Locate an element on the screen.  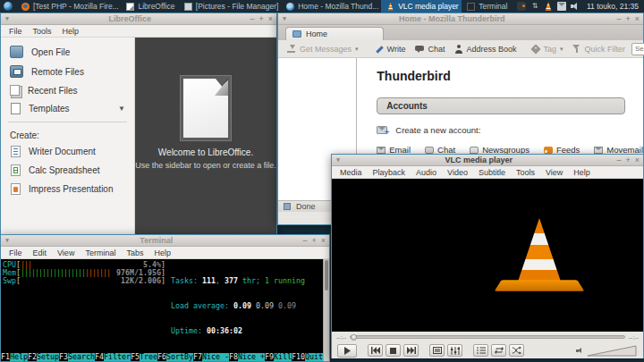
terminal-content: CPU[|||5.4%] Mem[|||||||||||||||||||||||… is located at coordinates (165, 310).